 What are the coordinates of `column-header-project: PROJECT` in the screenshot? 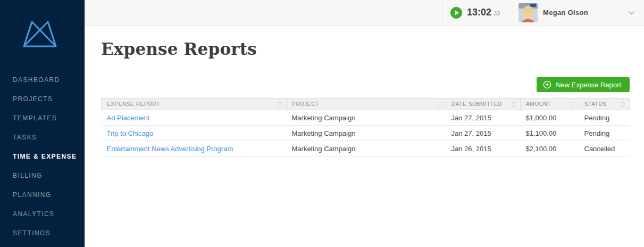 It's located at (366, 104).